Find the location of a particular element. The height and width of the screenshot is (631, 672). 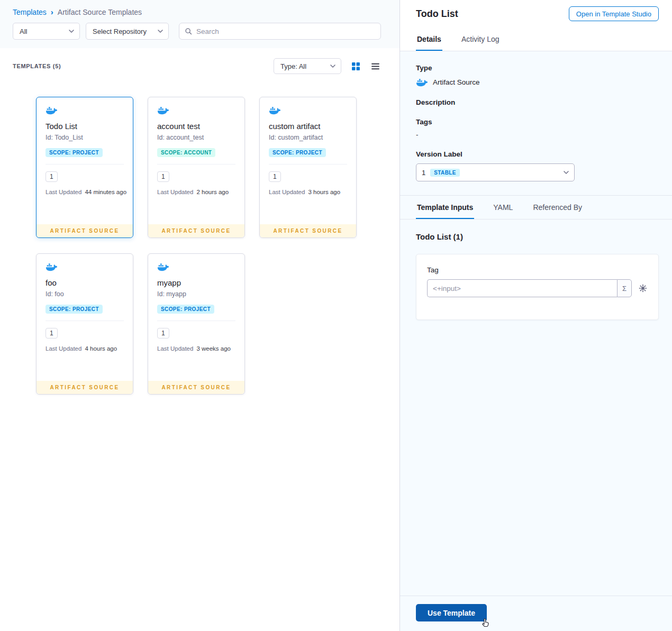

last-updated-value: 4 hours ago is located at coordinates (101, 349).